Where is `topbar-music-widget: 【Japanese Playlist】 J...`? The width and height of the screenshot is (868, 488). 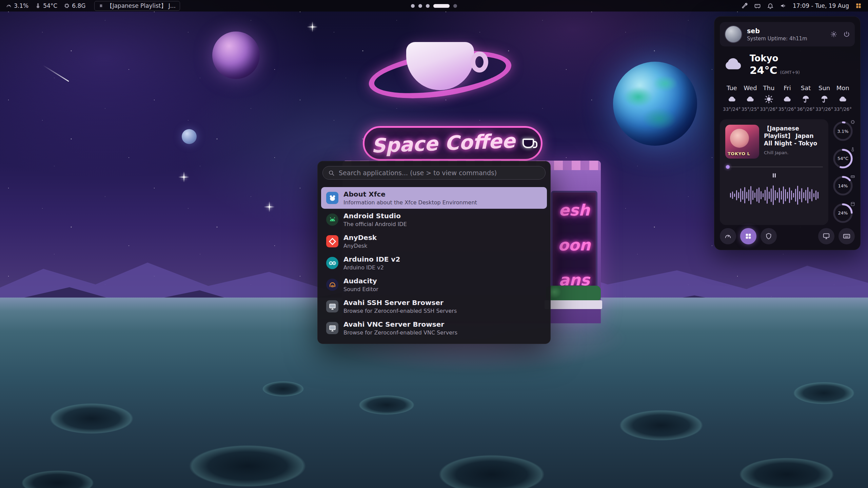
topbar-music-widget: 【Japanese Playlist】 J... is located at coordinates (137, 6).